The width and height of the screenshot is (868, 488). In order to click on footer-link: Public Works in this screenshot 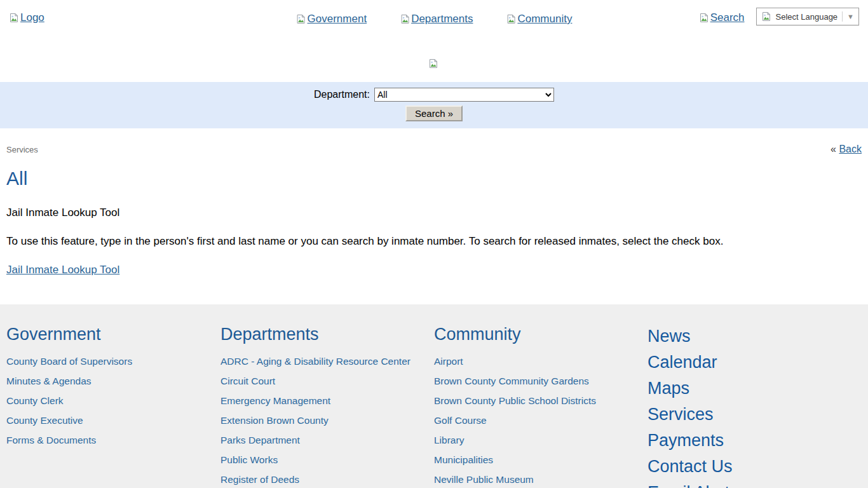, I will do `click(327, 460)`.